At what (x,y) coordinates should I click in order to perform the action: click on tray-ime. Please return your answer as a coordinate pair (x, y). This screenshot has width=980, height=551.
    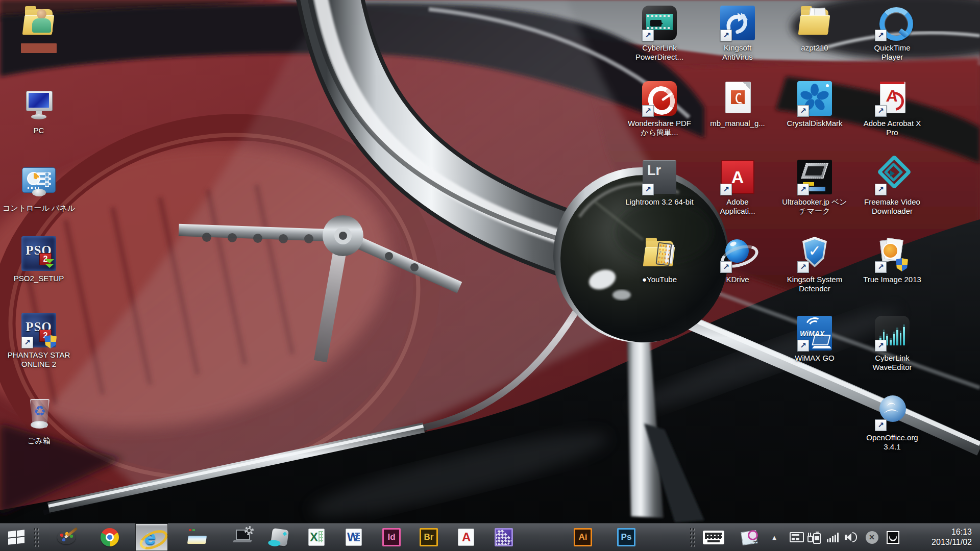
    Looking at the image, I should click on (893, 537).